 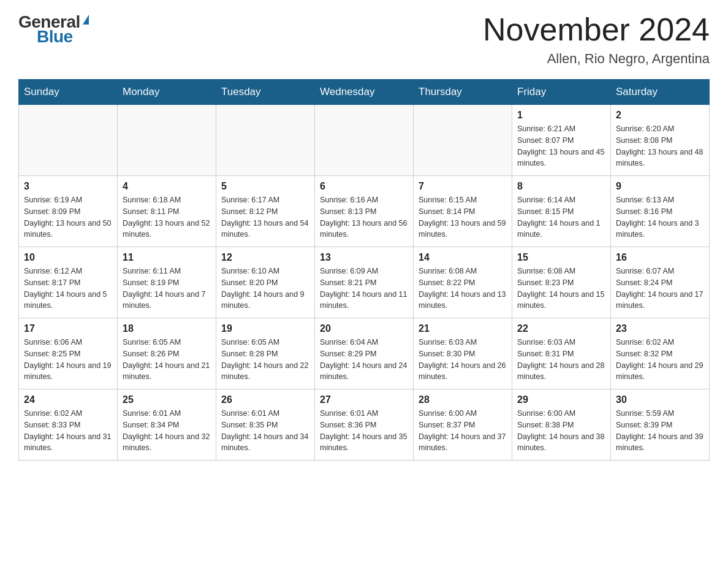 What do you see at coordinates (364, 359) in the screenshot?
I see `day-info: Sunrise: 6:04 AM Sunset: 8:29 PM Dayligh…` at bounding box center [364, 359].